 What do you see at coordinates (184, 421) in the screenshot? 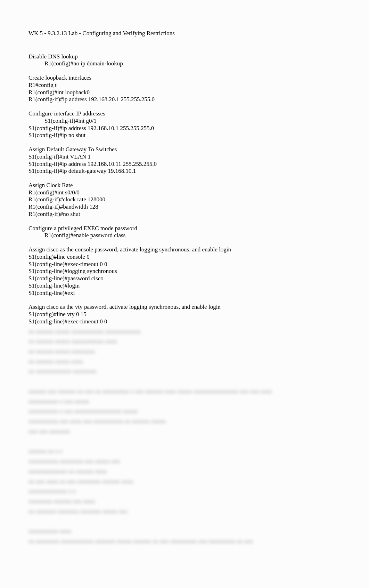
I see `obscured-line: xxxxxxxxxx xxx xxxx xxx xxxxxxxxxx xx xx…` at bounding box center [184, 421].